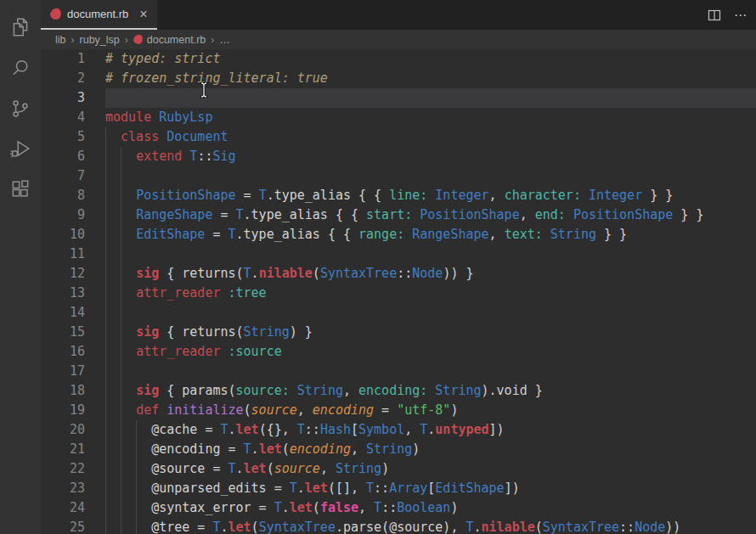 The image size is (756, 534). I want to click on line-number: 22, so click(73, 469).